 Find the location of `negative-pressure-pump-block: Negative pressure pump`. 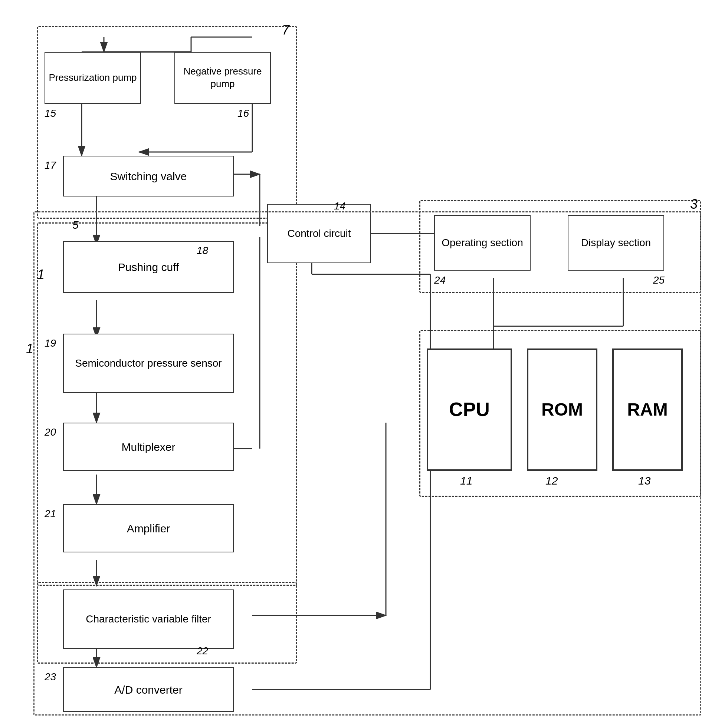

negative-pressure-pump-block: Negative pressure pump is located at coordinates (223, 78).